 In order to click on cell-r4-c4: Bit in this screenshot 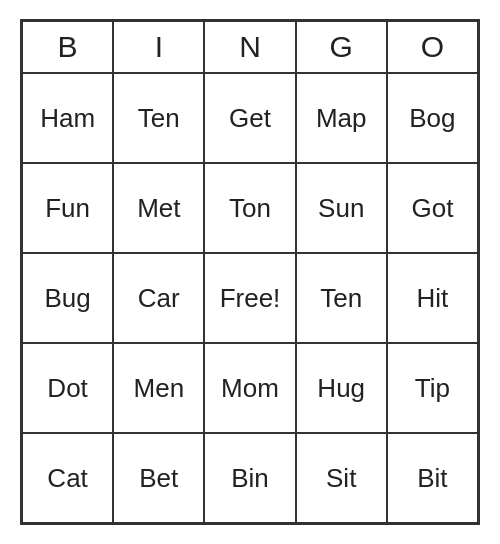, I will do `click(432, 478)`.